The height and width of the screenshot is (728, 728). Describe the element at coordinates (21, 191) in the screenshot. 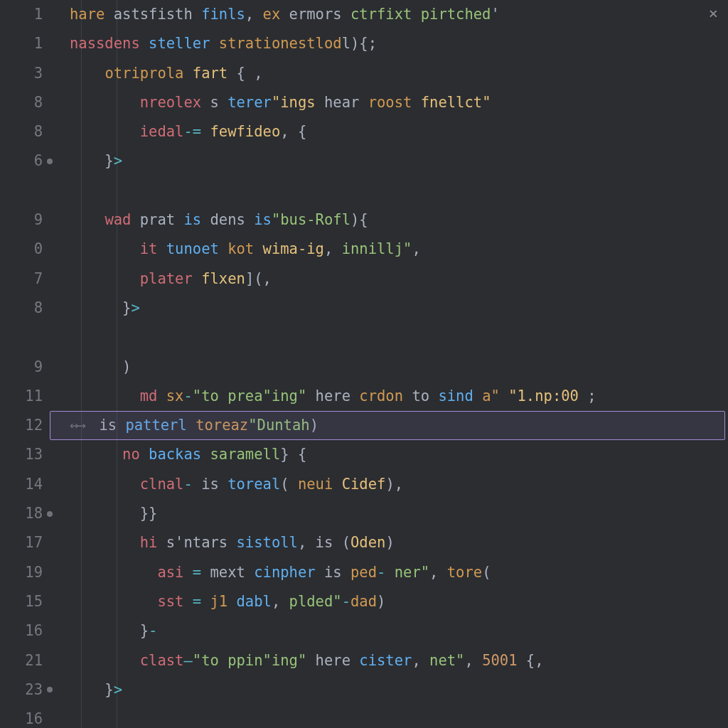

I see `line-number` at that location.